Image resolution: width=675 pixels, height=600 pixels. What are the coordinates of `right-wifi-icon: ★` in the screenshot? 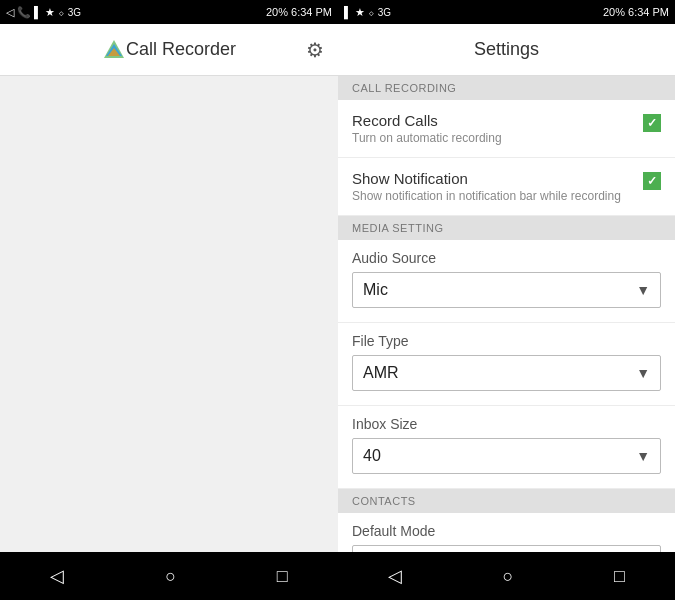 It's located at (360, 12).